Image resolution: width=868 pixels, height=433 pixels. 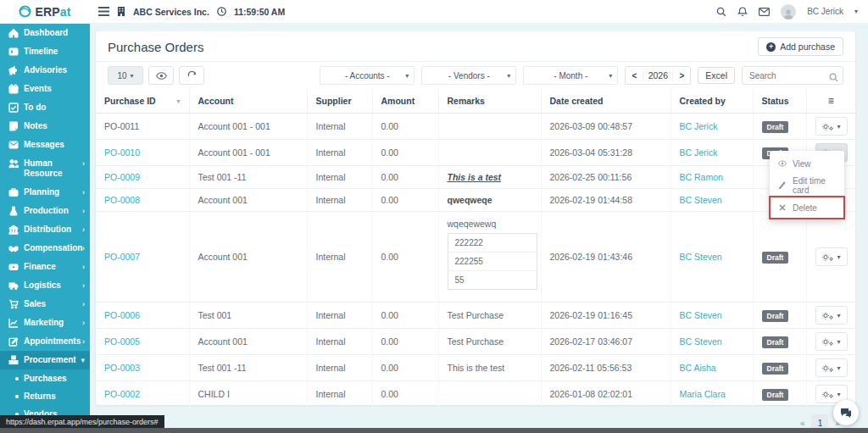 What do you see at coordinates (634, 75) in the screenshot?
I see `prev-year-button: <` at bounding box center [634, 75].